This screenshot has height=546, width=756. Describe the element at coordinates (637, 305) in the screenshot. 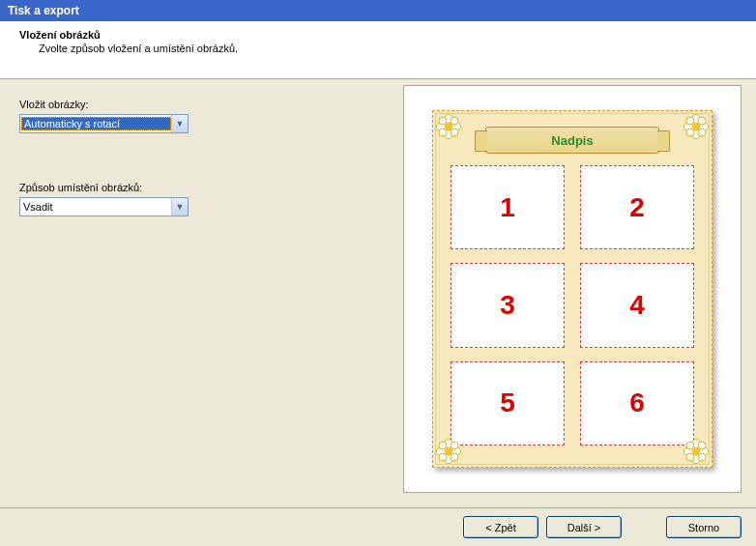

I see `template-cell: 4` at that location.